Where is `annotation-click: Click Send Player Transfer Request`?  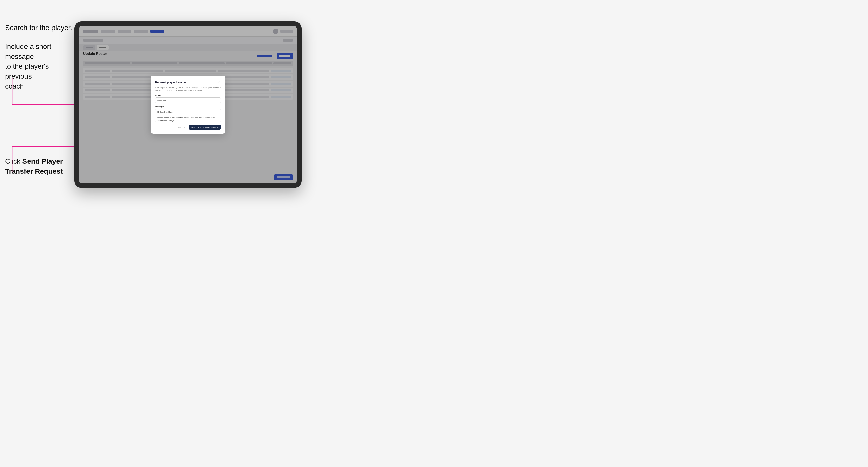
annotation-click: Click Send Player Transfer Request is located at coordinates (40, 166).